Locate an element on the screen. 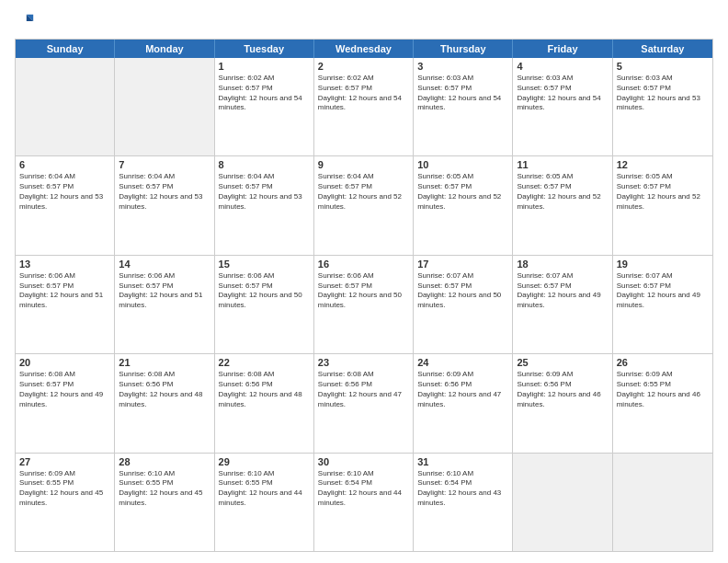 Image resolution: width=728 pixels, height=563 pixels. calendar-cell: 22Sunrise: 6:08 AM Sunset: 6:56 PM Dayli… is located at coordinates (265, 403).